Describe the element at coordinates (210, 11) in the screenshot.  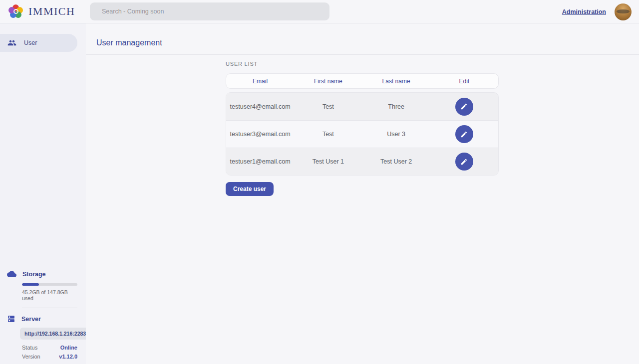
I see `search-input` at that location.